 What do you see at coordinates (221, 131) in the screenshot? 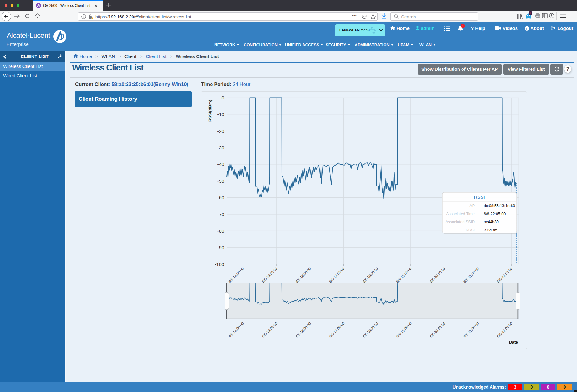
I see `svg-text: -20` at bounding box center [221, 131].